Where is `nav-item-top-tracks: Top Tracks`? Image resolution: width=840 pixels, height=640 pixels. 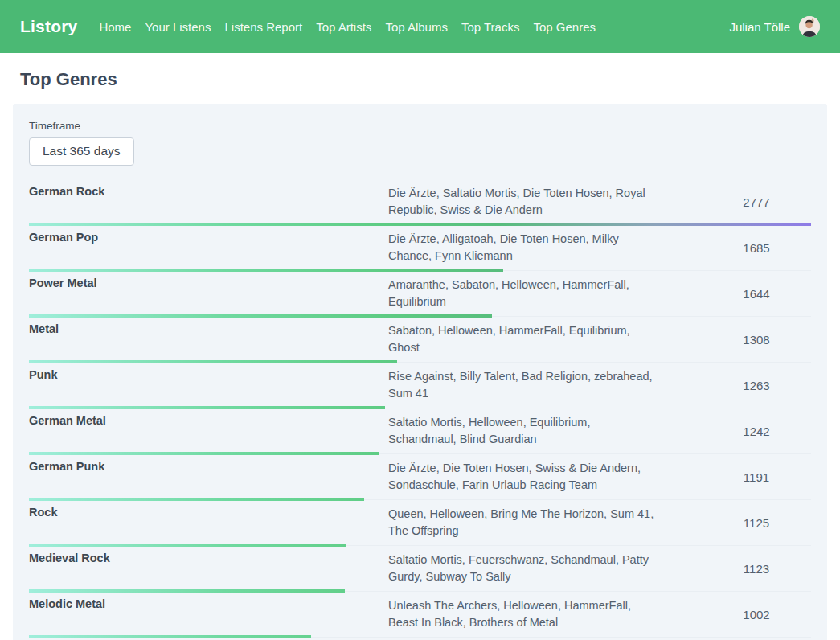 nav-item-top-tracks: Top Tracks is located at coordinates (490, 27).